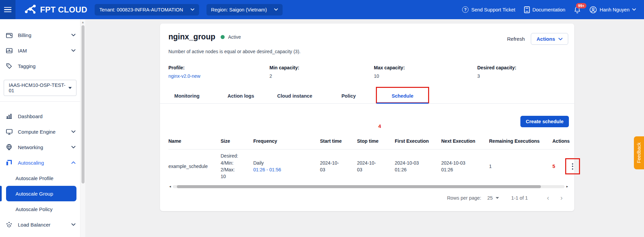  What do you see at coordinates (549, 10) in the screenshot?
I see `topbar-right-group: ? Send Support Ticket Documentation` at bounding box center [549, 10].